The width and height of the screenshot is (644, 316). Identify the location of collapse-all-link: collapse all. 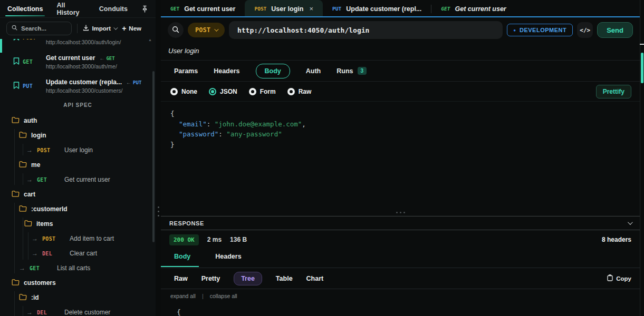
(224, 296).